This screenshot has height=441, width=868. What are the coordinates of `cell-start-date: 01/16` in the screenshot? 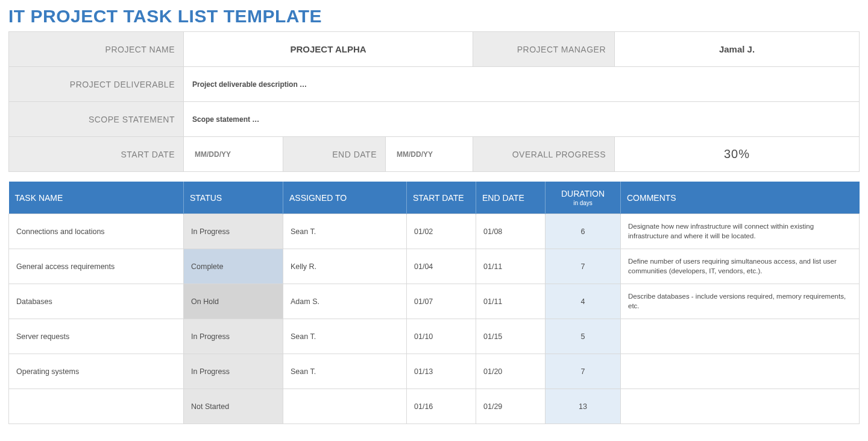 It's located at (441, 407).